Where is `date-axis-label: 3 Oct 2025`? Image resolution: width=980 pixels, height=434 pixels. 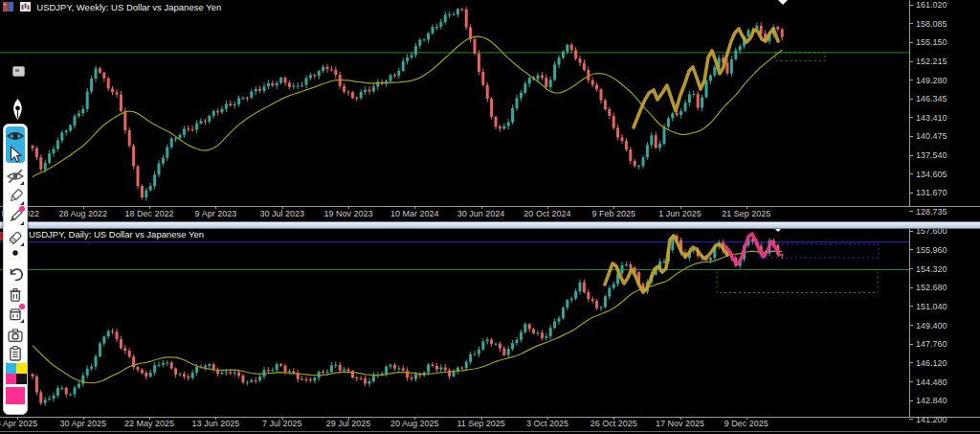 date-axis-label: 3 Oct 2025 is located at coordinates (547, 423).